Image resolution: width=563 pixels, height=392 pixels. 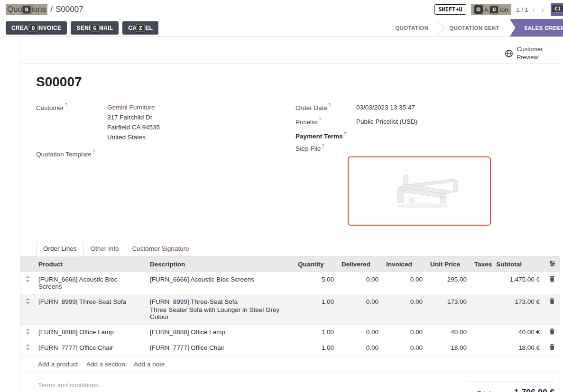 What do you see at coordinates (449, 283) in the screenshot?
I see `cell-unit-price: 295.00` at bounding box center [449, 283].